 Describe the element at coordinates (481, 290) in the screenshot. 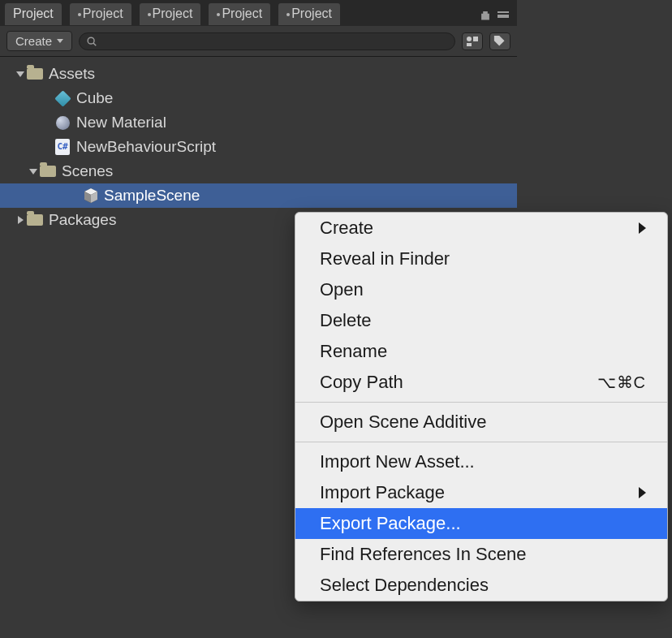

I see `menu-open: Open` at that location.